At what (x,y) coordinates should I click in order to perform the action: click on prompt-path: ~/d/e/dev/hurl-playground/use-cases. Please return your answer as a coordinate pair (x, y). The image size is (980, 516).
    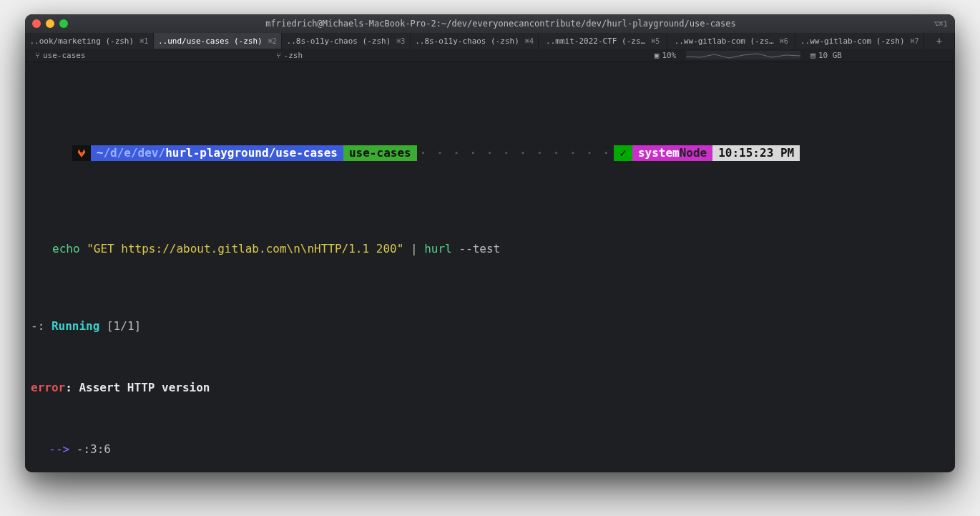
    Looking at the image, I should click on (217, 153).